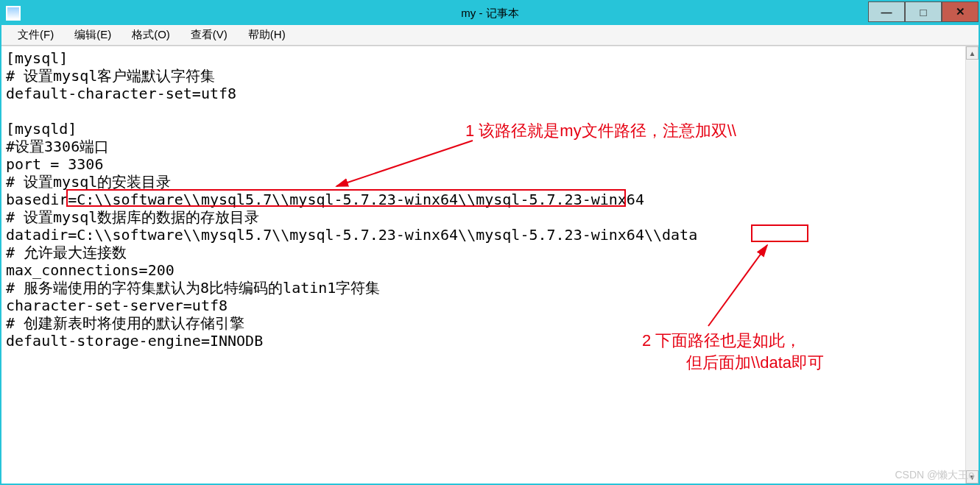 The image size is (980, 485). I want to click on menubar: 文件(F) 编辑(E) 格式(O) 查看(V) 帮助(H), so click(490, 35).